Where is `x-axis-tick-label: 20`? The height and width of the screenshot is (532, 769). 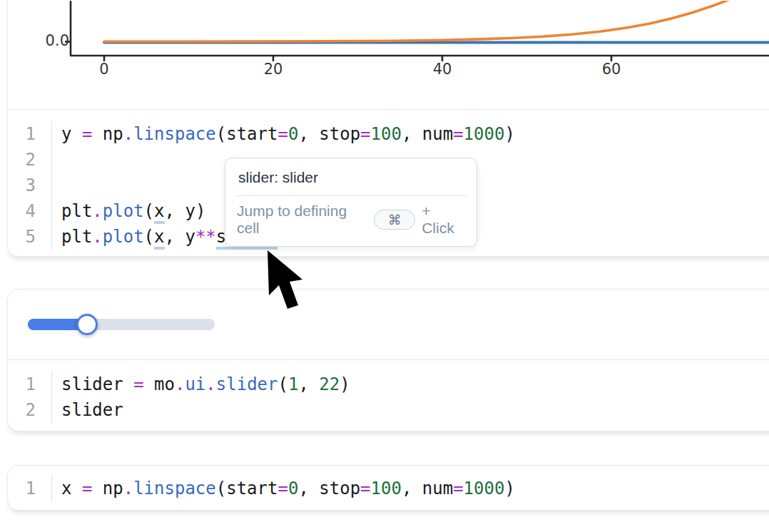
x-axis-tick-label: 20 is located at coordinates (274, 69).